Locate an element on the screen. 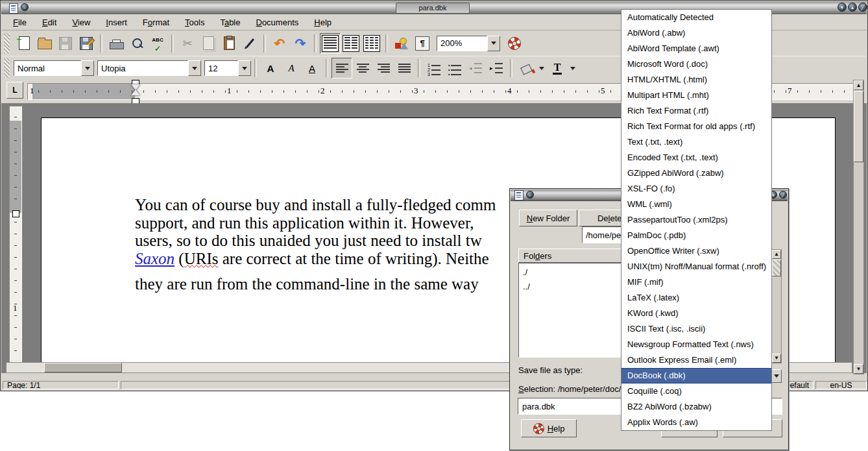  font-select: Utopia is located at coordinates (143, 68).